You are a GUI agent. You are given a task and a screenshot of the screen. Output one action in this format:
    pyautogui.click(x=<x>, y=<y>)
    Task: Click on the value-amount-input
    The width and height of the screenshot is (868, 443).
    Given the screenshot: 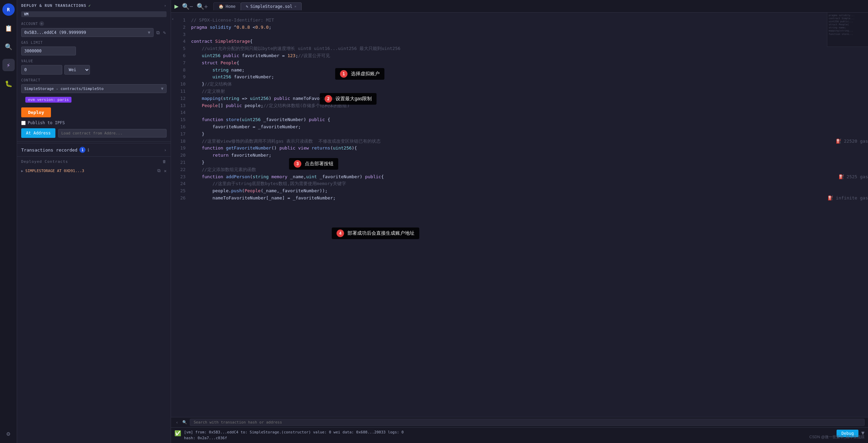 What is the action you would take?
    pyautogui.click(x=42, y=70)
    